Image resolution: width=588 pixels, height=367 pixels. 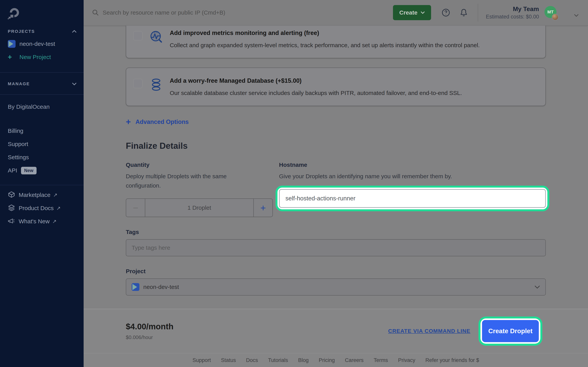 I want to click on footer-link: Blog, so click(x=303, y=360).